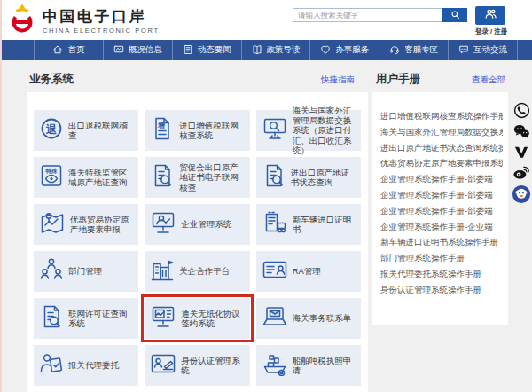 This screenshot has height=392, width=532. Describe the element at coordinates (398, 80) in the screenshot. I see `user-manual-title: 用户手册` at that location.